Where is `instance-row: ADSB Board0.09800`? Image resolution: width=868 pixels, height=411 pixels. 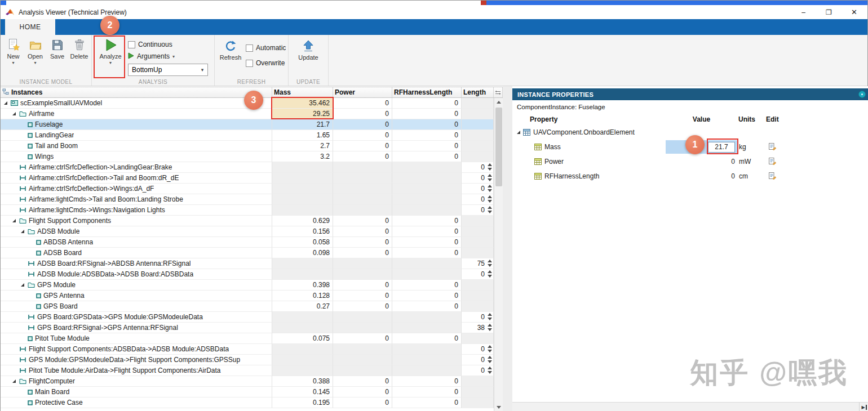
instance-row: ADSB Board0.09800 is located at coordinates (247, 253).